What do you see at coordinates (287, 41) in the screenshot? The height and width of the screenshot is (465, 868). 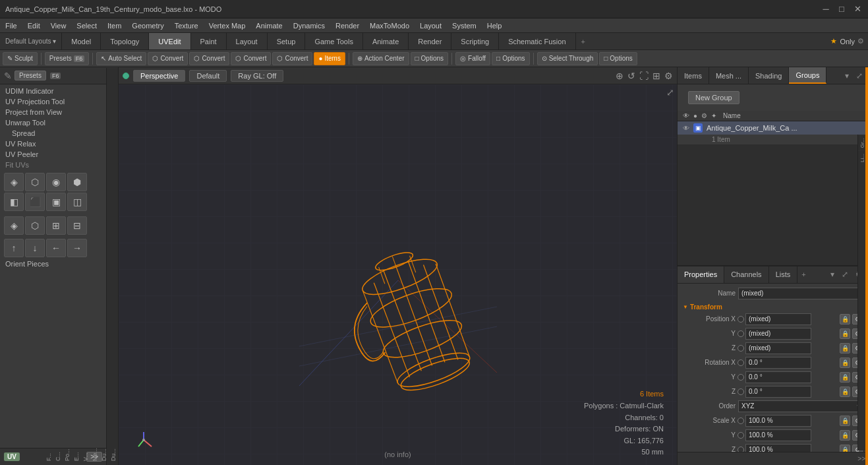 I see `tab-setup: Setup` at bounding box center [287, 41].